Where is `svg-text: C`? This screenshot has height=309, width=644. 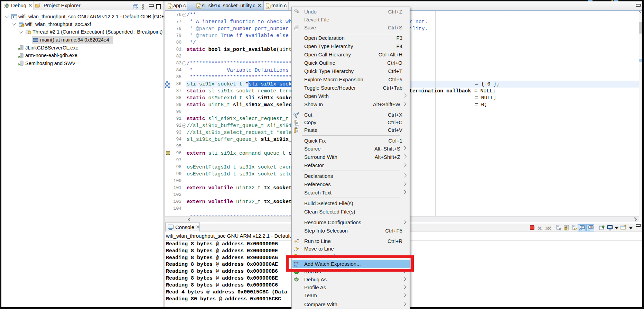
svg-text: C is located at coordinates (14, 17).